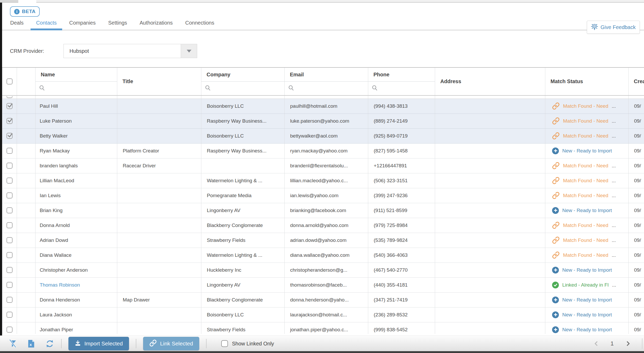 This screenshot has height=353, width=644. What do you see at coordinates (323, 166) in the screenshot?
I see `table-row: branden langhalsRacecar Driverbrandenl@f…` at bounding box center [323, 166].